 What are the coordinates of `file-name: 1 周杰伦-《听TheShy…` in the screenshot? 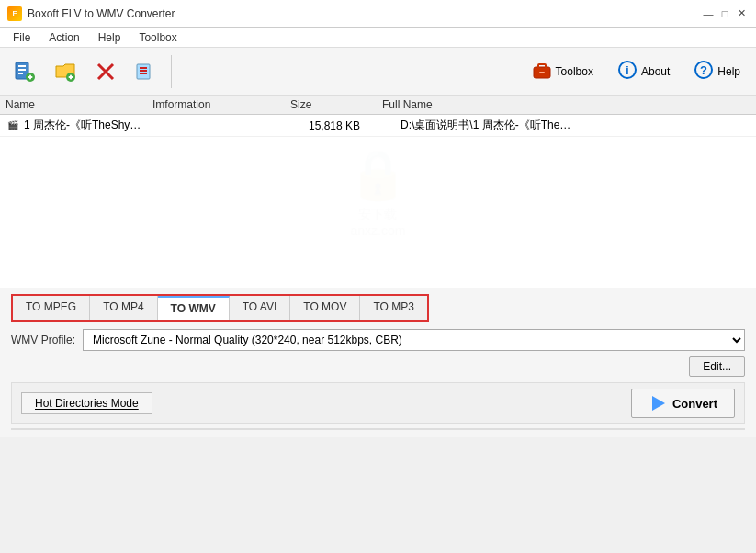 It's located at (97, 125).